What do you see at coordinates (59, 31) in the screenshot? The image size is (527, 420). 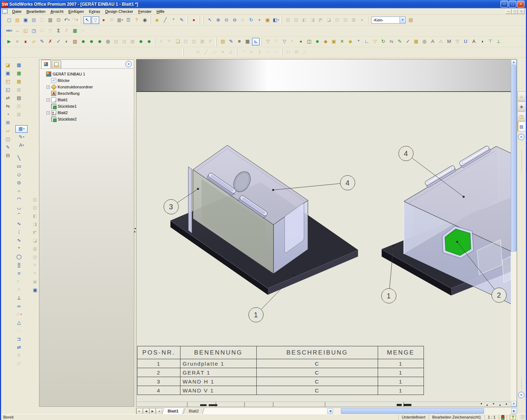 I see `equations-button: Σ` at bounding box center [59, 31].